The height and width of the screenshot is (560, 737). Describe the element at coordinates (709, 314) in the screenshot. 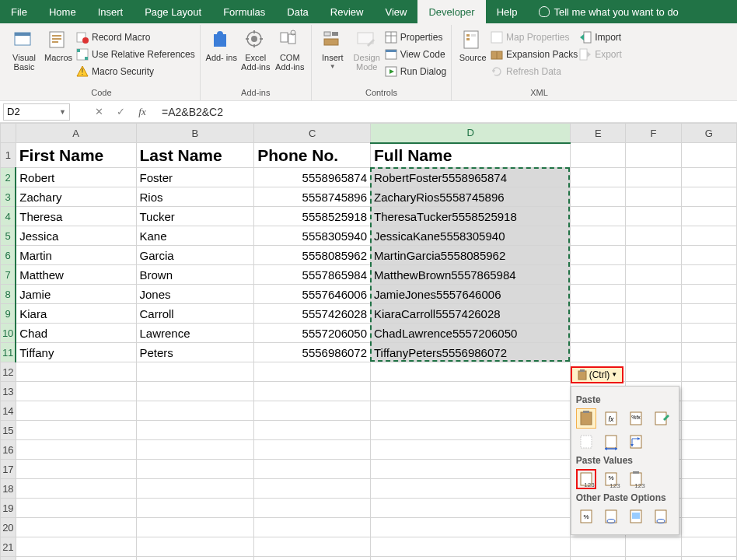

I see `cell-G9` at that location.